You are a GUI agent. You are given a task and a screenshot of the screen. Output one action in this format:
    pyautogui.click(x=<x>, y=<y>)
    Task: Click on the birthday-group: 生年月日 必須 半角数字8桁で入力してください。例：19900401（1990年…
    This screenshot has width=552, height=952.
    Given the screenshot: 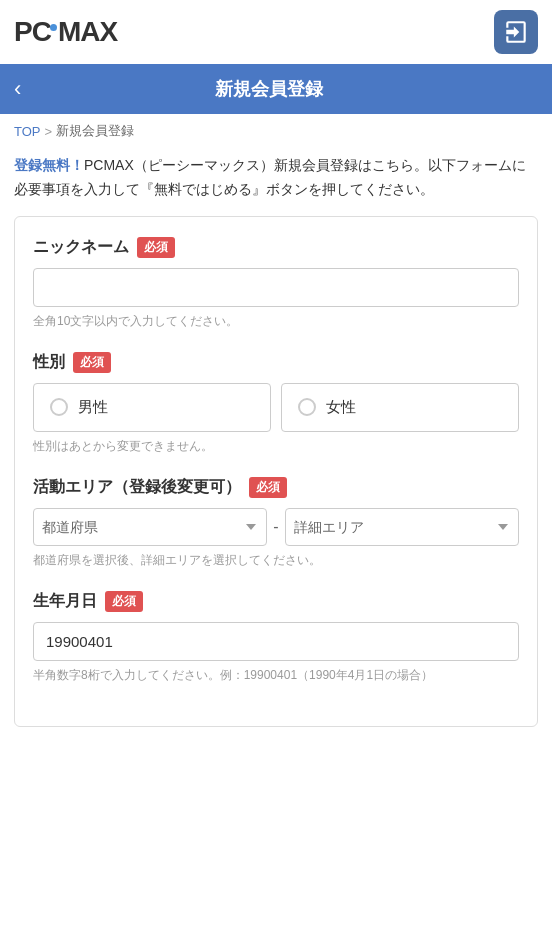 What is the action you would take?
    pyautogui.click(x=276, y=638)
    